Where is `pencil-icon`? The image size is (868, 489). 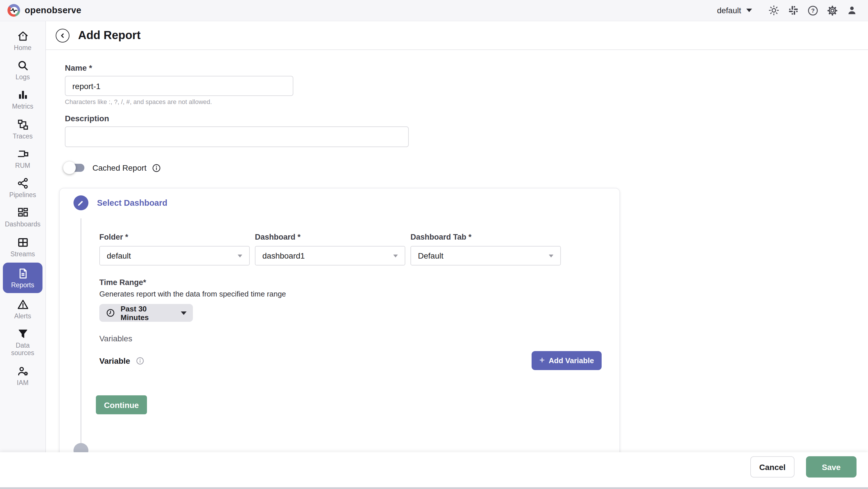
pencil-icon is located at coordinates (81, 203).